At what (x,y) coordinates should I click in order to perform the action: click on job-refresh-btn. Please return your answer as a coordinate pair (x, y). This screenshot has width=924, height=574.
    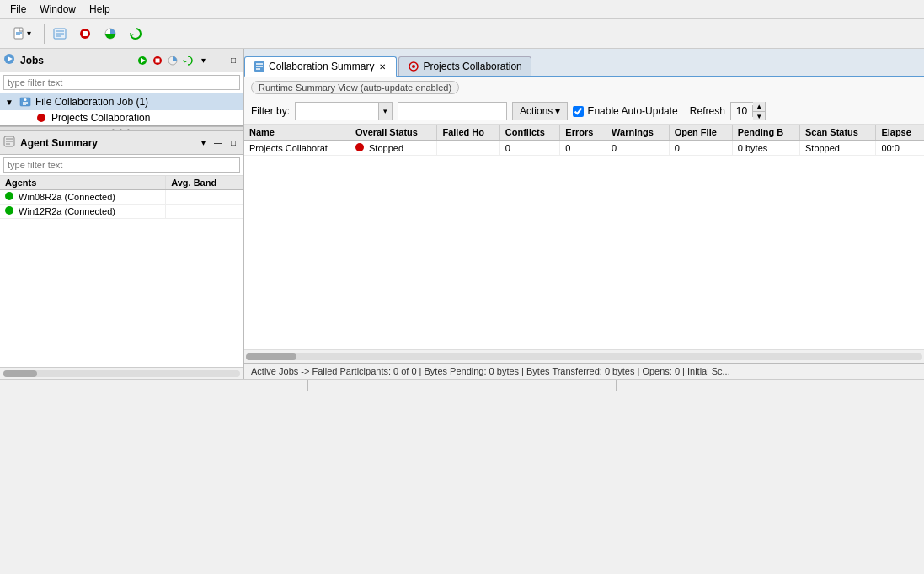
    Looking at the image, I should click on (188, 61).